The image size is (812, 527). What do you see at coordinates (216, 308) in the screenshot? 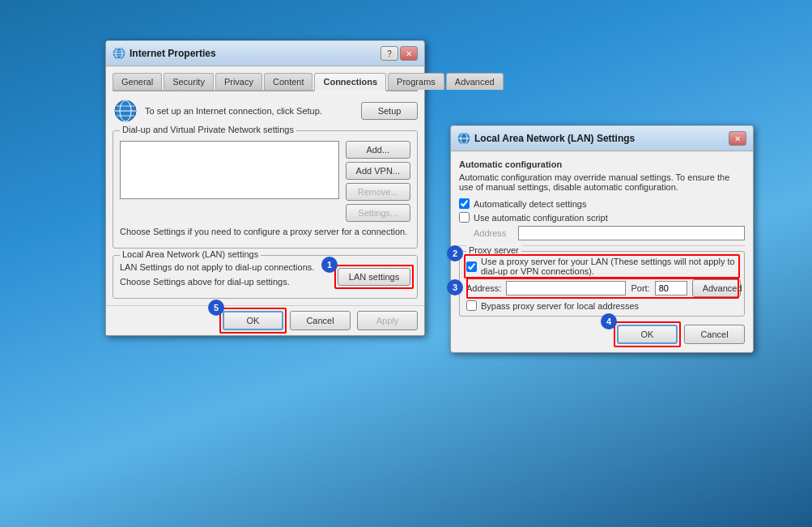
I see `annotation-5: 5` at bounding box center [216, 308].